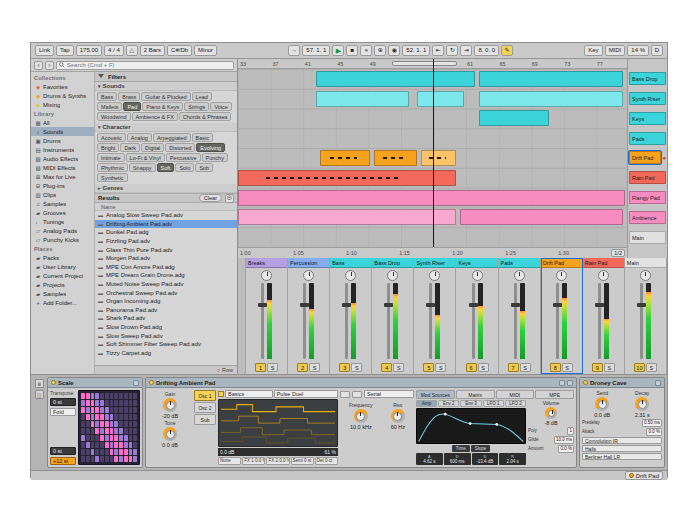 The width and height of the screenshot is (698, 524). I want to click on tag-arpeggiated: Arpeggiated, so click(172, 138).